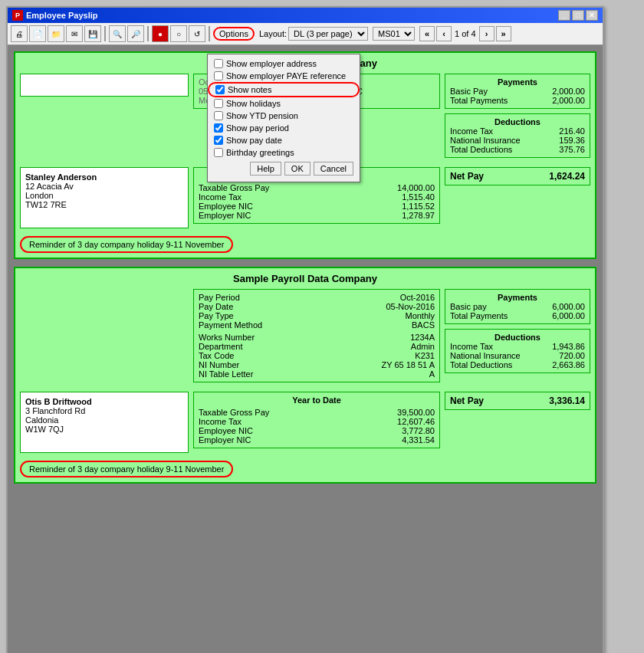 The image size is (644, 653). I want to click on ytd-2-ernic-label: Employer NIC, so click(225, 440).